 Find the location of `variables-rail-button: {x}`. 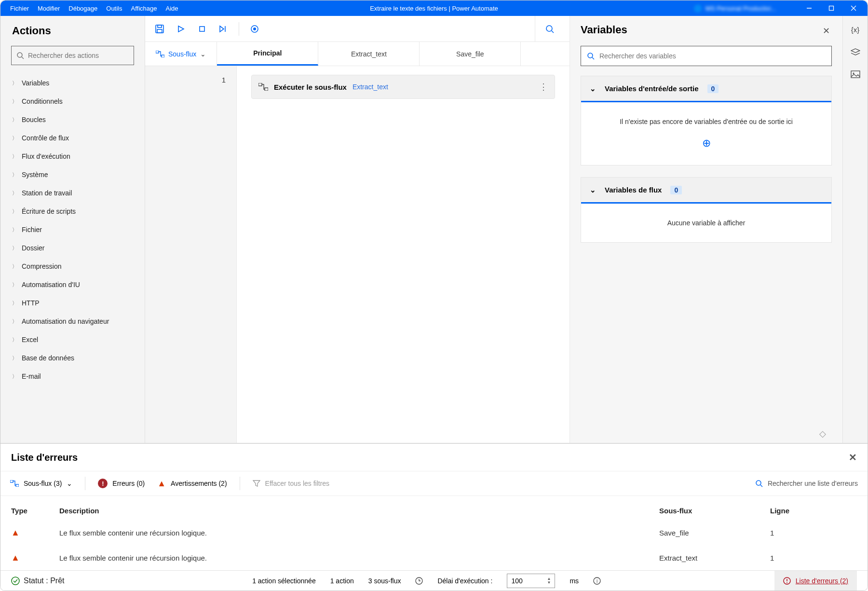

variables-rail-button: {x} is located at coordinates (855, 30).